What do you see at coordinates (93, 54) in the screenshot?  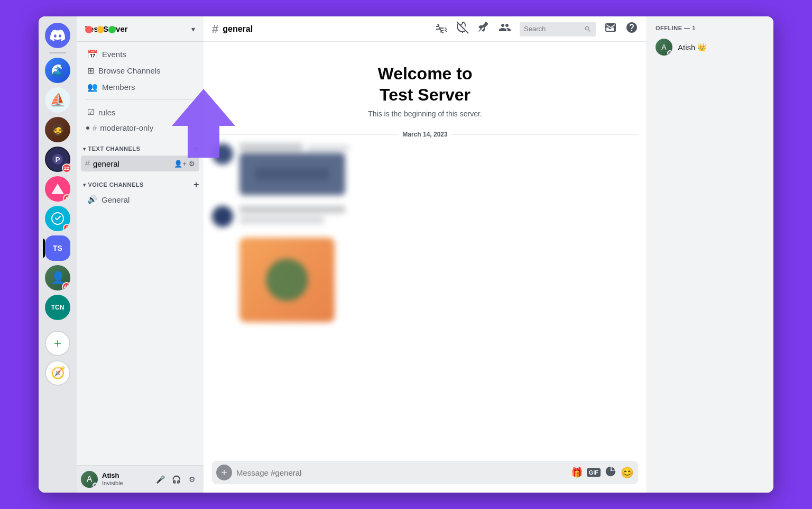 I see `events-icon: 📅` at bounding box center [93, 54].